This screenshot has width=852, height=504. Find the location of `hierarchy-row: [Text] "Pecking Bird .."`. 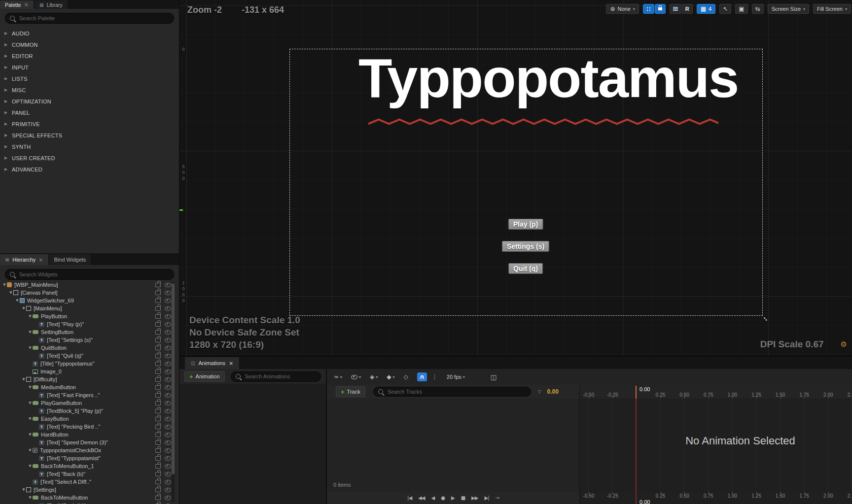

hierarchy-row: [Text] "Pecking Bird .." is located at coordinates (90, 427).